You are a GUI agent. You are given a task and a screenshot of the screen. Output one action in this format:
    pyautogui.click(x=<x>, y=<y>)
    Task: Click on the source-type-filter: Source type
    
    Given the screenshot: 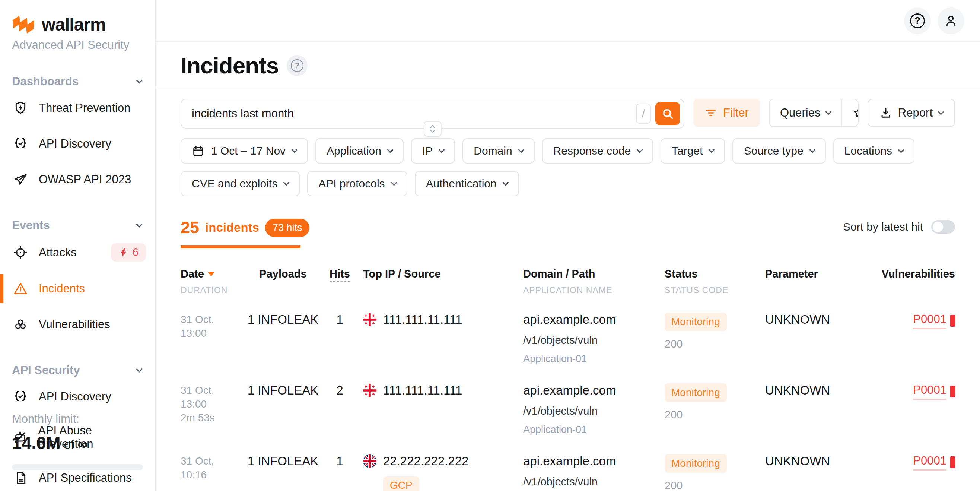 What is the action you would take?
    pyautogui.click(x=779, y=151)
    